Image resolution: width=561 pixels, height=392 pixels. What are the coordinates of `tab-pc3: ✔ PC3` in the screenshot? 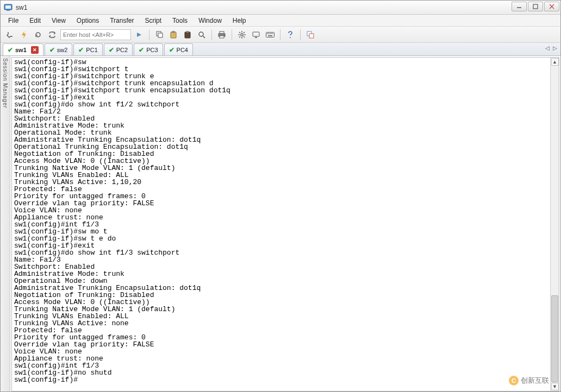 It's located at (148, 49).